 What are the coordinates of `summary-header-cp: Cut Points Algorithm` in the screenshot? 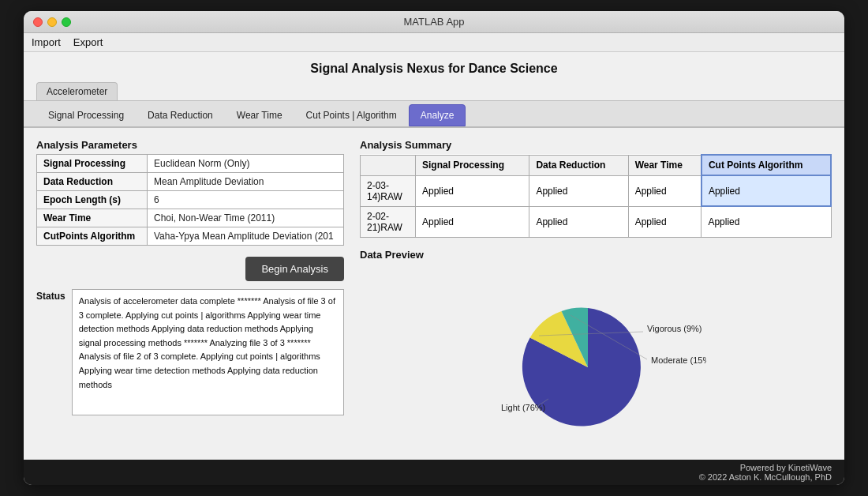 It's located at (766, 165).